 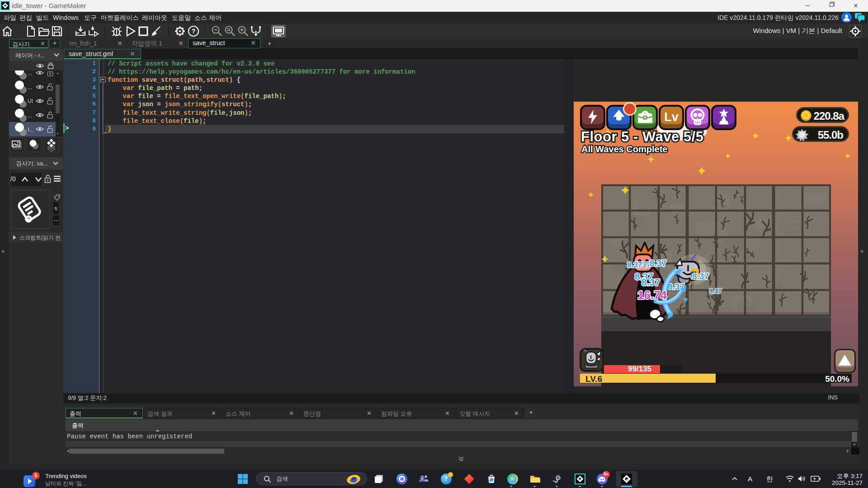 I want to click on svg-text: I..., so click(x=31, y=130).